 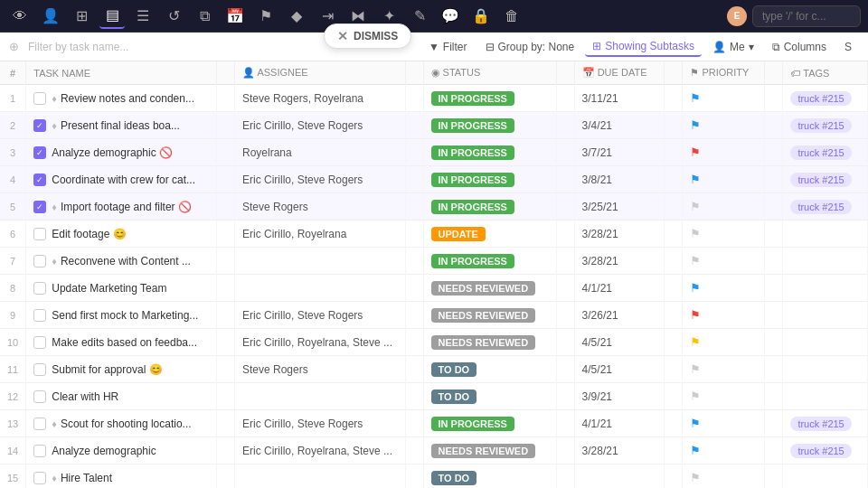 I want to click on status-cell: TO DO, so click(x=490, y=397).